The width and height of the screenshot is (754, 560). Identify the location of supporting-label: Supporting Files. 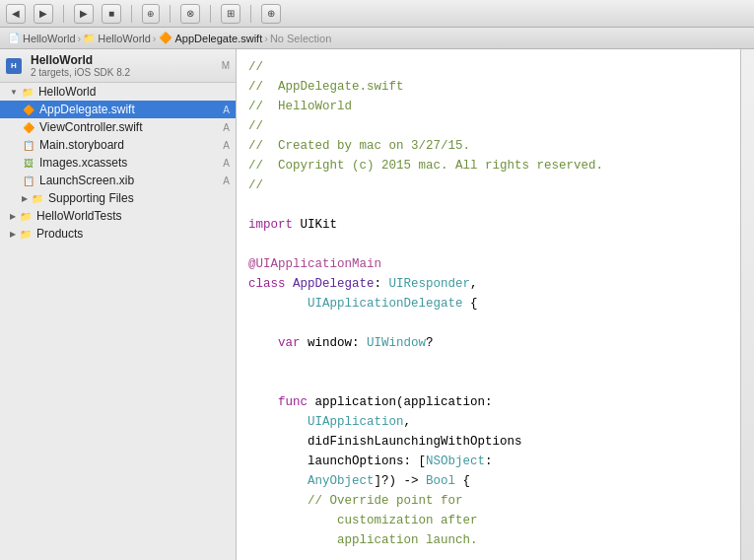
(142, 198).